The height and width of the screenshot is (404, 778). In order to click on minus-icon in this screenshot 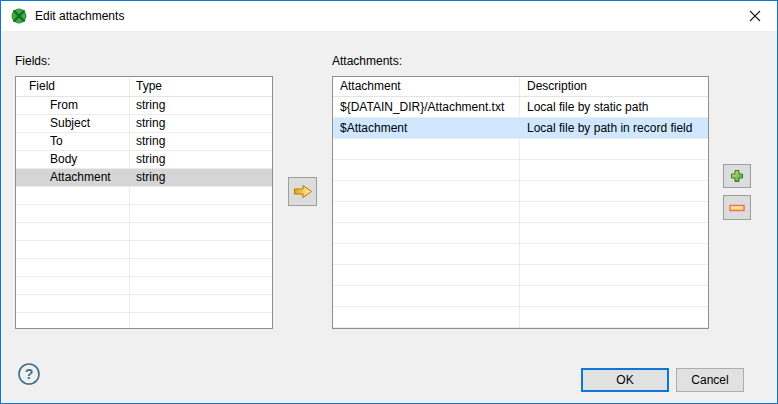, I will do `click(737, 208)`.